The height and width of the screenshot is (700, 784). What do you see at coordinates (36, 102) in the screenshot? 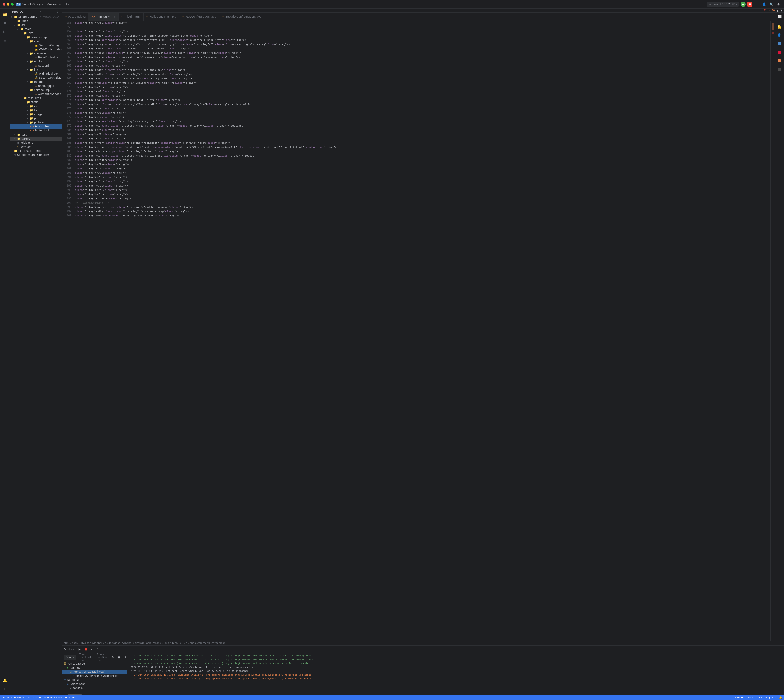
I see `tree-static: ▾ 📁 static` at bounding box center [36, 102].